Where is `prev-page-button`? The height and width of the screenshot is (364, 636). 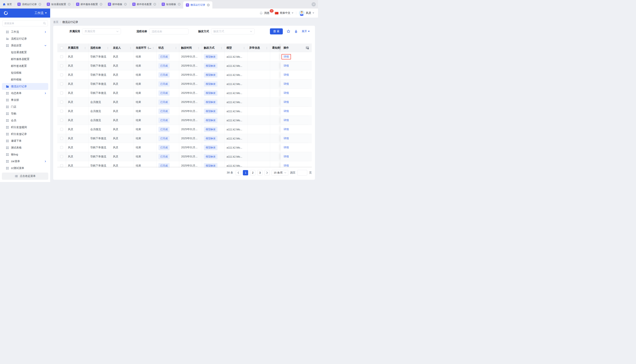
prev-page-button is located at coordinates (238, 173).